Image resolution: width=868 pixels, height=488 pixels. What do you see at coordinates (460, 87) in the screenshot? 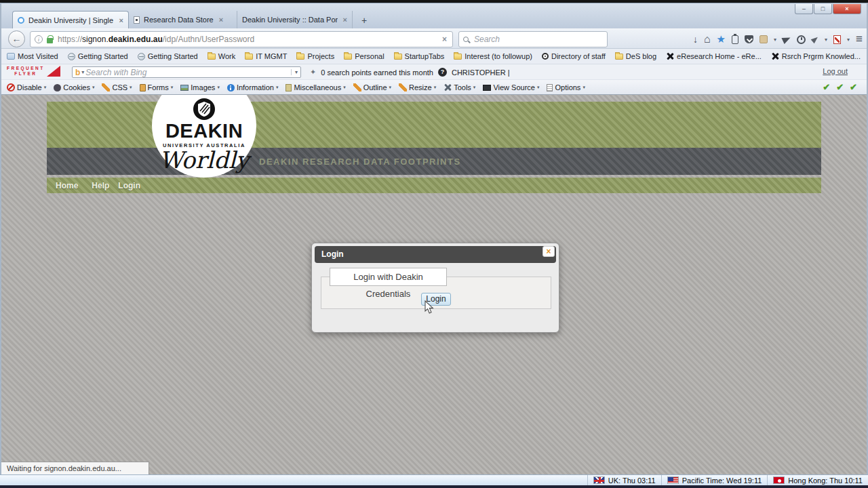
I see `webdev-menu-item: Tools ▾` at bounding box center [460, 87].